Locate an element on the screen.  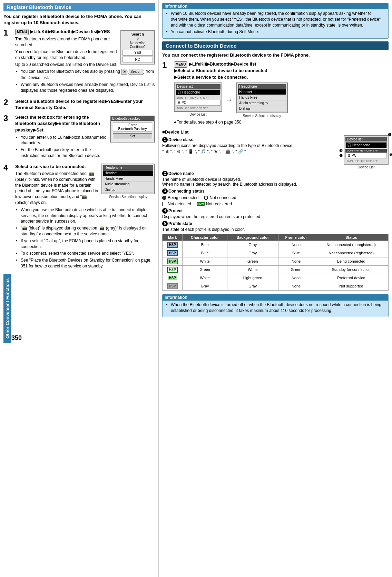
arrow-icon: → is located at coordinates (229, 100).